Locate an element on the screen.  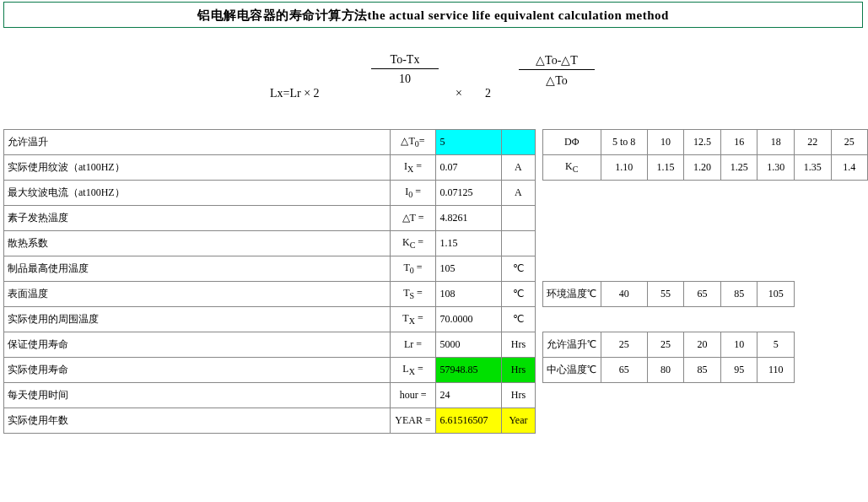
value-output: 57948.85 is located at coordinates (469, 370).